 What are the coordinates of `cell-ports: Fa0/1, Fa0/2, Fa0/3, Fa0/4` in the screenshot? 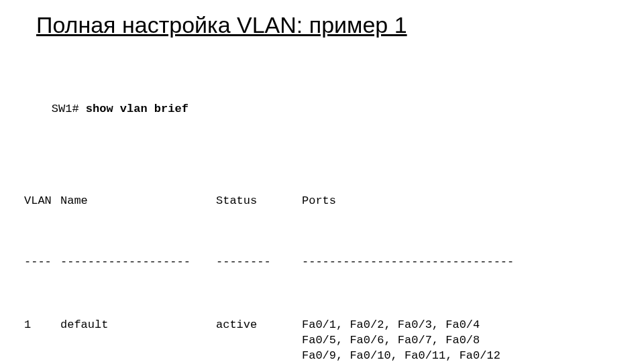 It's located at (390, 326).